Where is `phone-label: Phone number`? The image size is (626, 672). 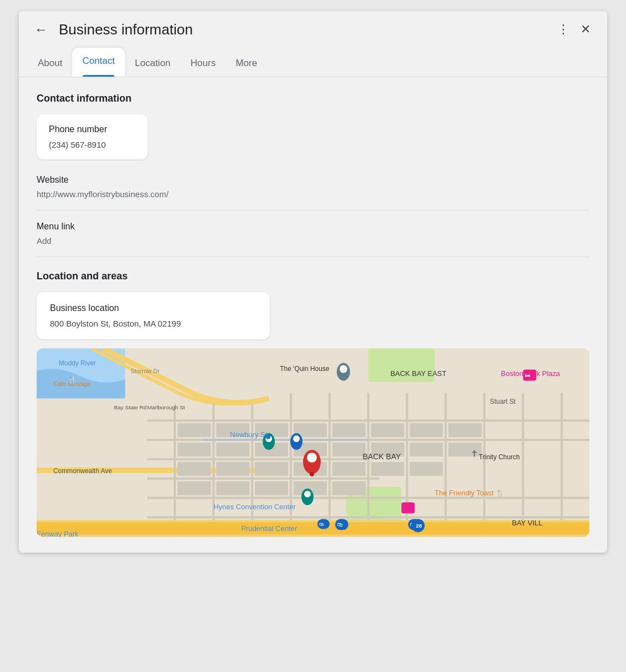 phone-label: Phone number is located at coordinates (92, 129).